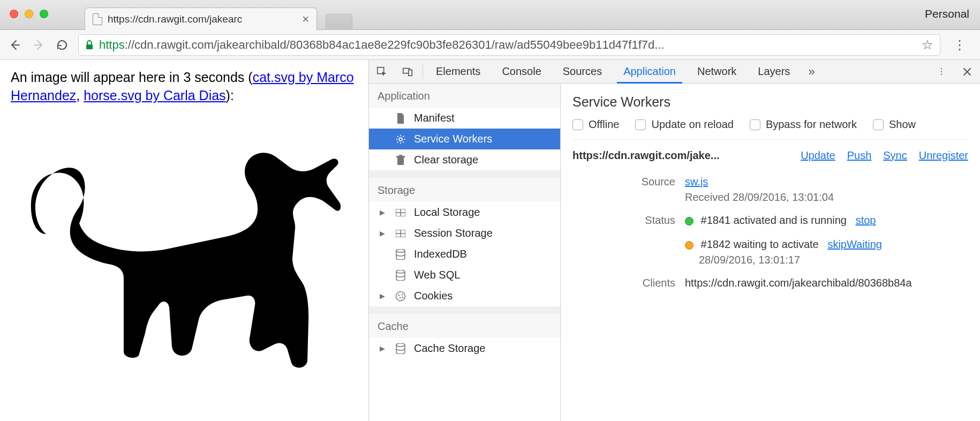 Image resolution: width=980 pixels, height=421 pixels. Describe the element at coordinates (465, 190) in the screenshot. I see `sidebar-group-storage: Storage` at that location.